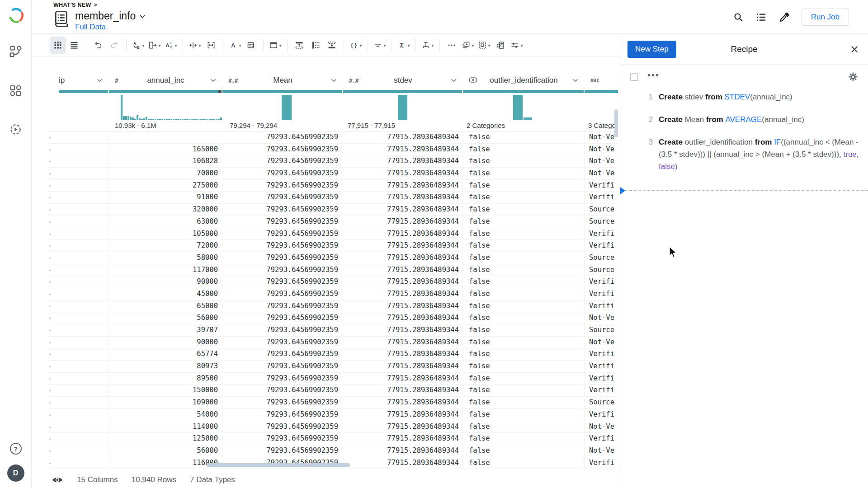 The image size is (868, 488). What do you see at coordinates (114, 45) in the screenshot?
I see `toolbar-redo-icon` at bounding box center [114, 45].